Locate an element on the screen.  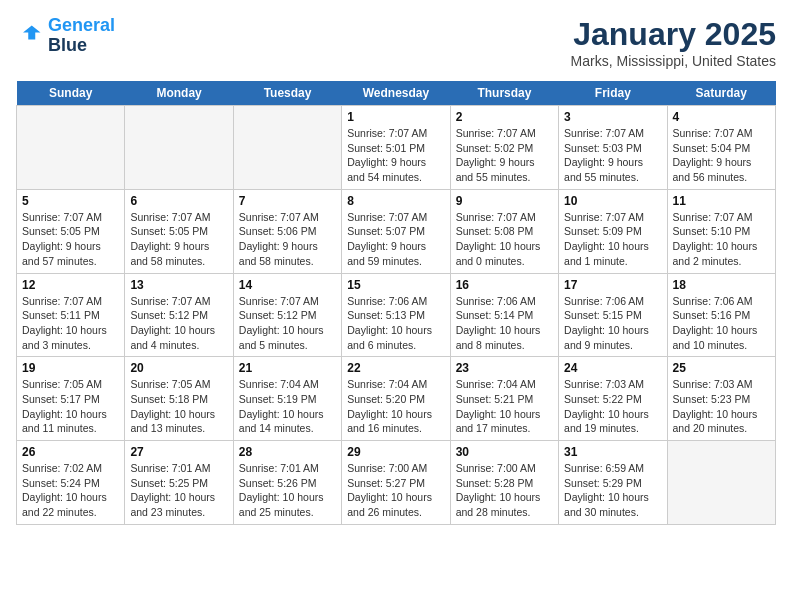
day-number: 22 is located at coordinates (396, 368).